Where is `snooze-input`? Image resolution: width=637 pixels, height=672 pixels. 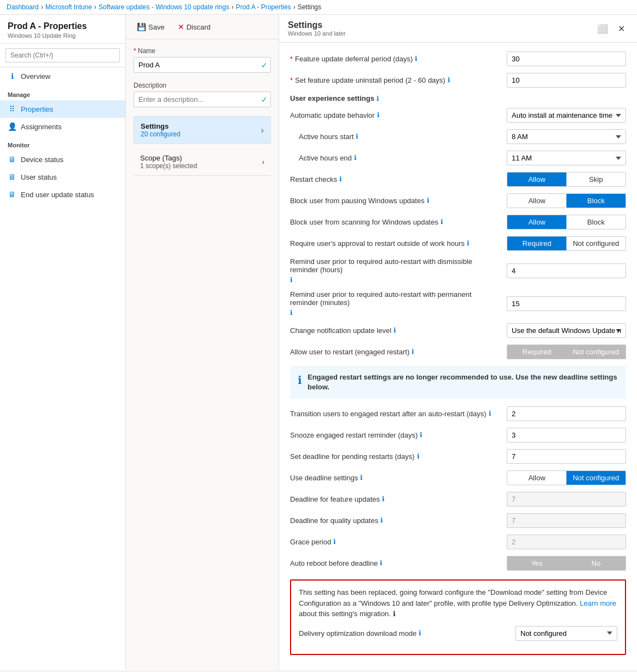
snooze-input is located at coordinates (566, 435).